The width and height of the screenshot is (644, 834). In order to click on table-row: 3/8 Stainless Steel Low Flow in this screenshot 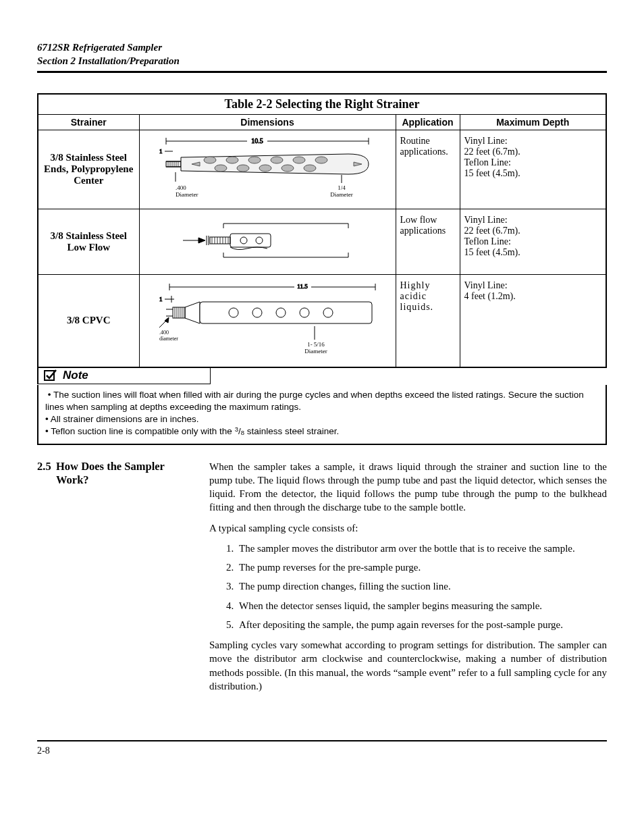, I will do `click(322, 242)`.